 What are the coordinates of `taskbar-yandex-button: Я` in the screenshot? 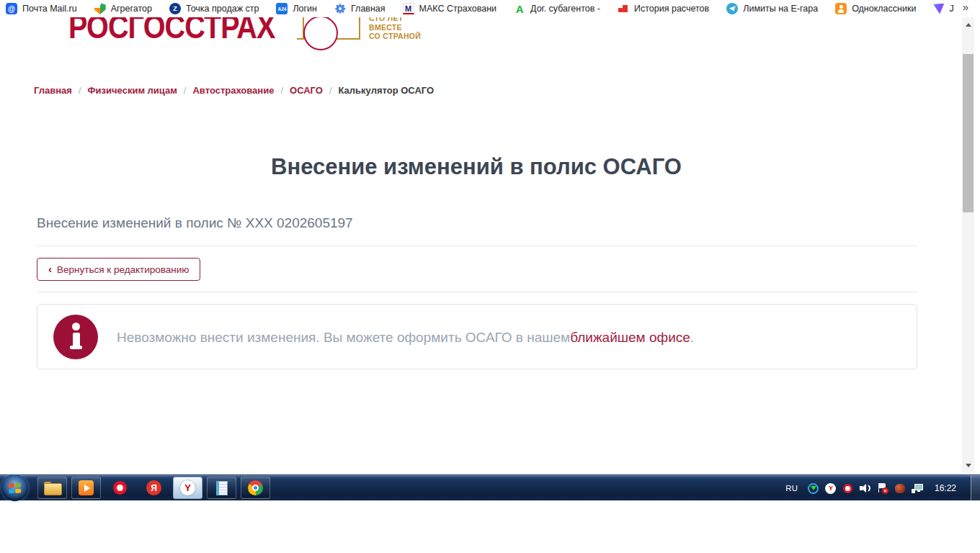 It's located at (154, 488).